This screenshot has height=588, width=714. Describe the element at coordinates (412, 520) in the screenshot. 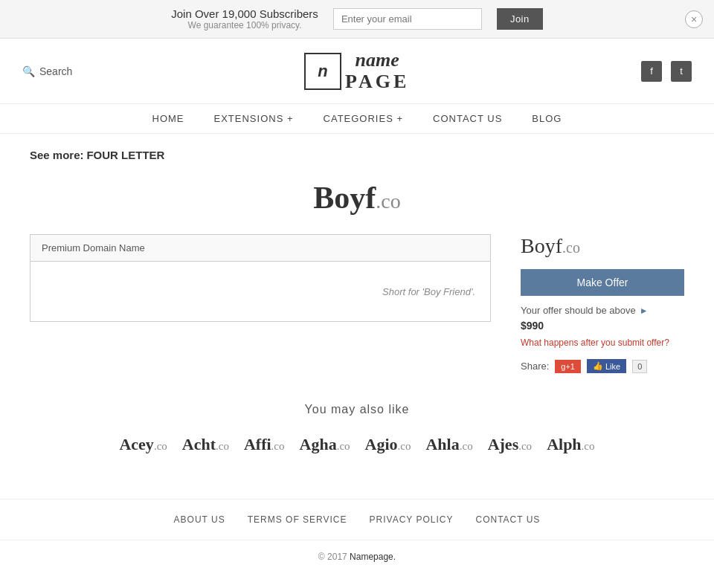

I see `footer-nav-link: PRIVACY POLICY` at that location.